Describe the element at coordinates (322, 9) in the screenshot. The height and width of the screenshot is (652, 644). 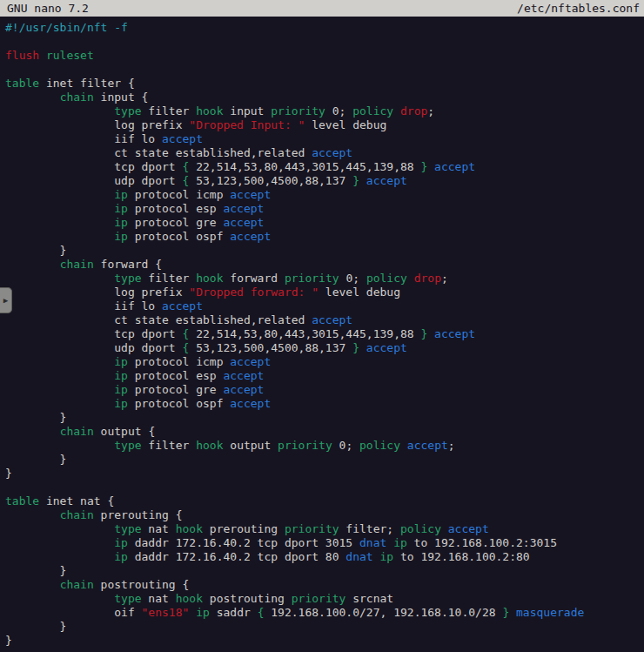
I see `nano-titlebar: GNU nano 7.2 /etc/nftables.conf` at that location.